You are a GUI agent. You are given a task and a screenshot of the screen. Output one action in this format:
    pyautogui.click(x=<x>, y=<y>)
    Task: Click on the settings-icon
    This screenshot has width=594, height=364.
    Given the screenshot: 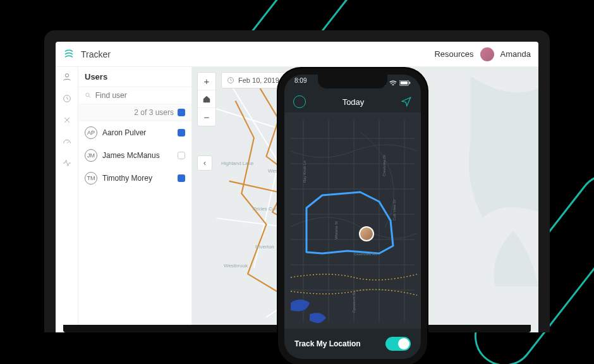 What is the action you would take?
    pyautogui.click(x=67, y=120)
    